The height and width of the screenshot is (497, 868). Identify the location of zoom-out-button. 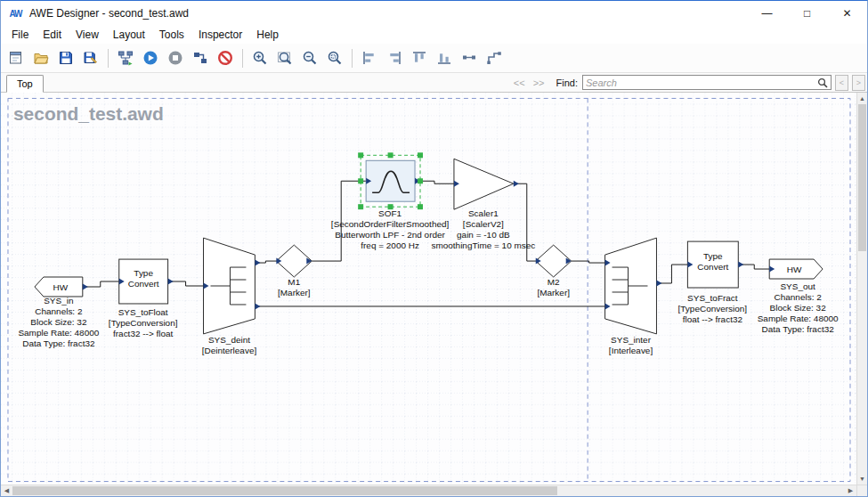
(310, 58).